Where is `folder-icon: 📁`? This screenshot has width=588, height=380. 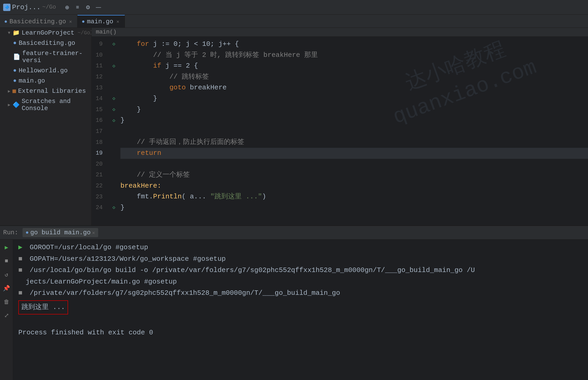
folder-icon: 📁 is located at coordinates (16, 33).